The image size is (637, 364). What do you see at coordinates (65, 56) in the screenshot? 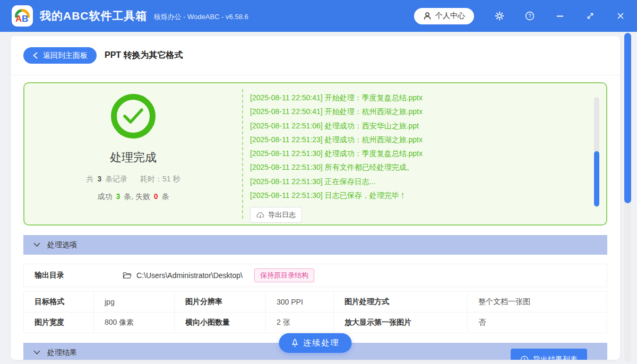
I see `back-button-label: 返回到主面板` at bounding box center [65, 56].